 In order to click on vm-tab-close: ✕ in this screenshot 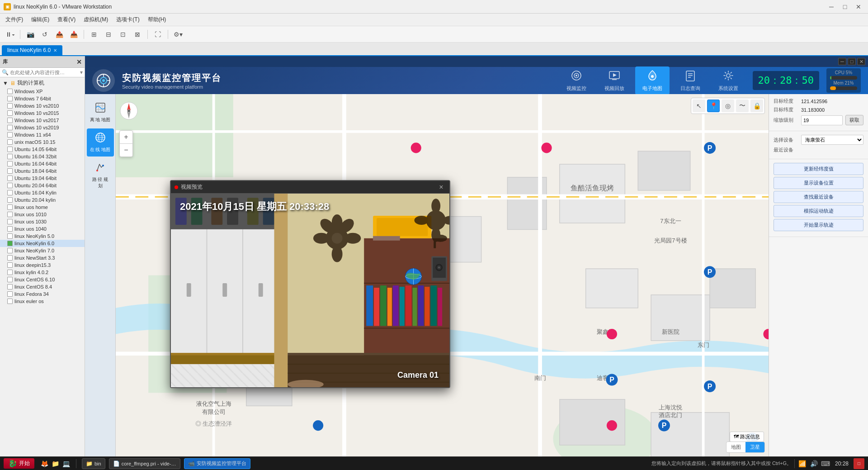, I will do `click(55, 51)`.